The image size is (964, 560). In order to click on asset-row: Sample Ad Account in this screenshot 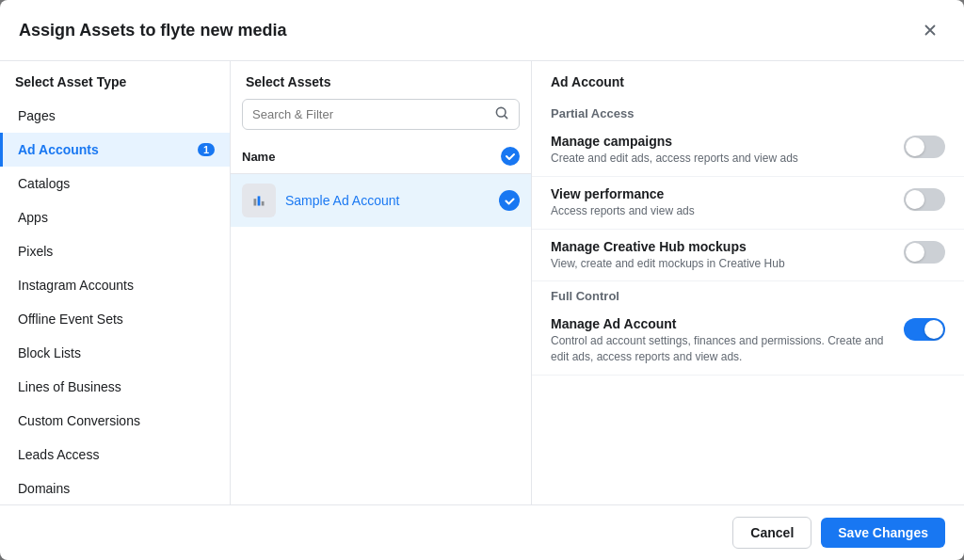, I will do `click(380, 200)`.